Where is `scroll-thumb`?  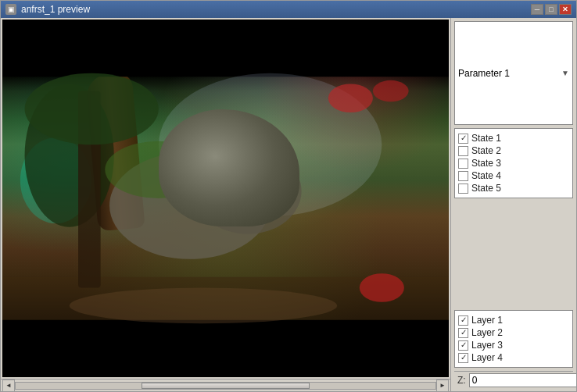 scroll-thumb is located at coordinates (225, 386).